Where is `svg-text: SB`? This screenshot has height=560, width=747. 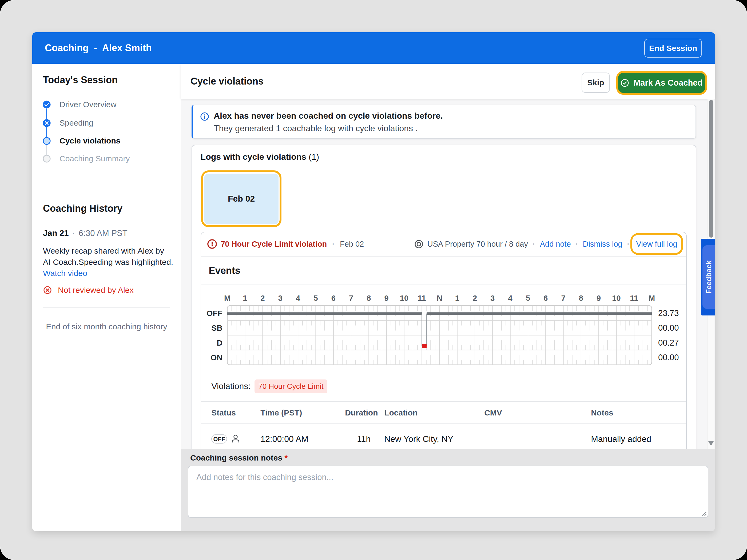
svg-text: SB is located at coordinates (217, 328).